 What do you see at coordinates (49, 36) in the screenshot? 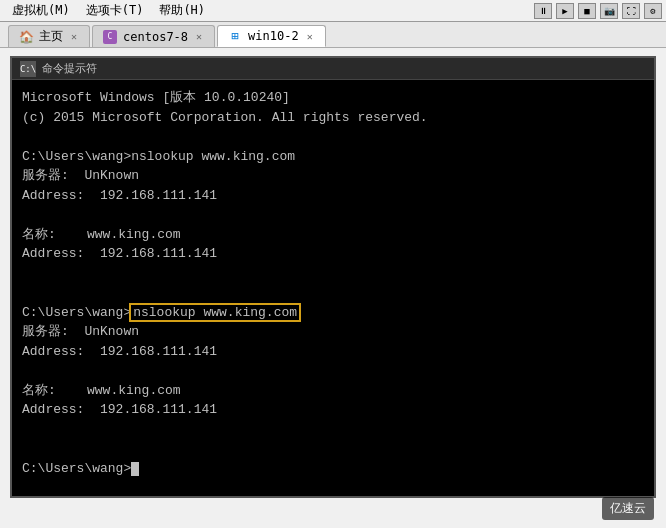
I see `tab-home: 🏠 主页 ✕` at bounding box center [49, 36].